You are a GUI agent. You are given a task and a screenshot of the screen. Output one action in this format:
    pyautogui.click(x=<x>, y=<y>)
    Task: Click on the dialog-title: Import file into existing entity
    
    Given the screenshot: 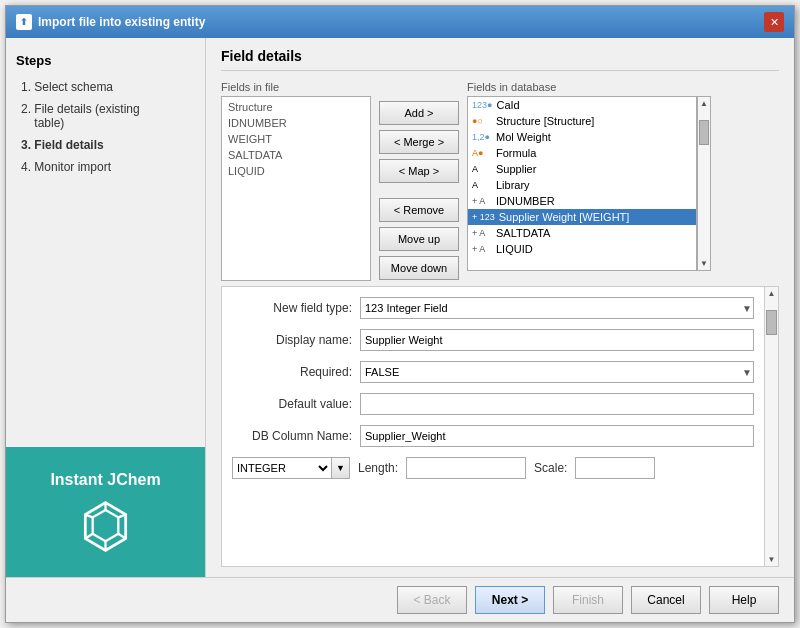 What is the action you would take?
    pyautogui.click(x=122, y=22)
    